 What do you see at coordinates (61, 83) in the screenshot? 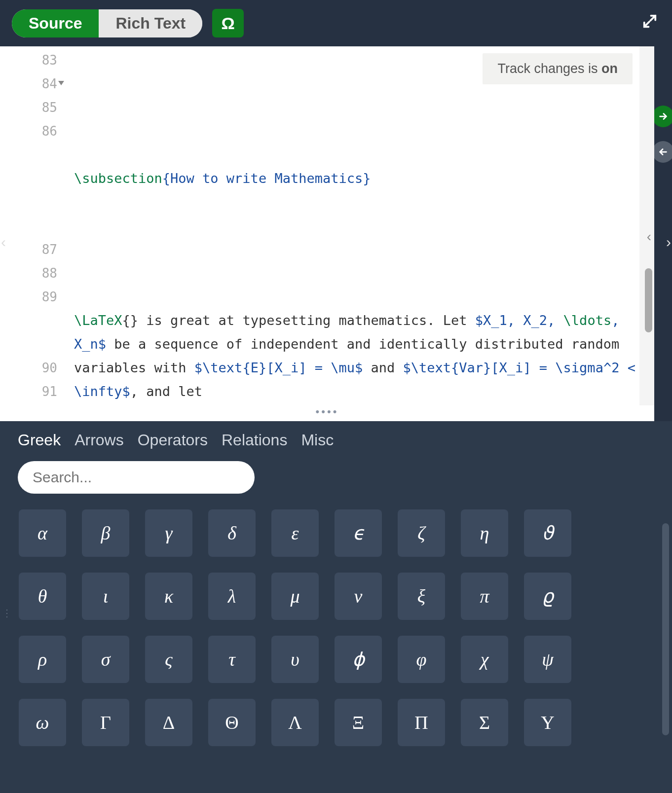
I see `fold-icon` at bounding box center [61, 83].